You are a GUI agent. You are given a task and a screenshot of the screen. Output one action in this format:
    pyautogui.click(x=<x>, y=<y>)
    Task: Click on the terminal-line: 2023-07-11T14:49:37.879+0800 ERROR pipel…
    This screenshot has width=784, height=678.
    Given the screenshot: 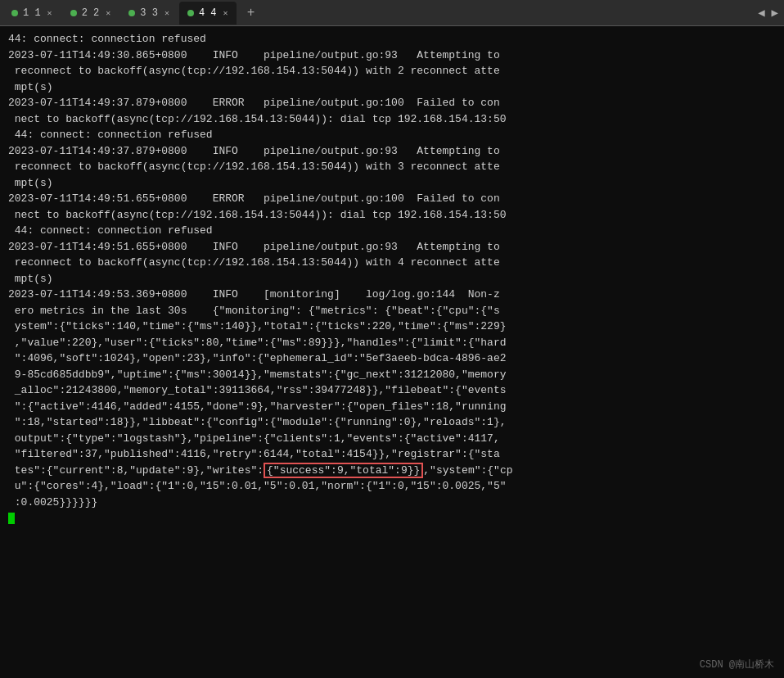 What is the action you would take?
    pyautogui.click(x=257, y=119)
    